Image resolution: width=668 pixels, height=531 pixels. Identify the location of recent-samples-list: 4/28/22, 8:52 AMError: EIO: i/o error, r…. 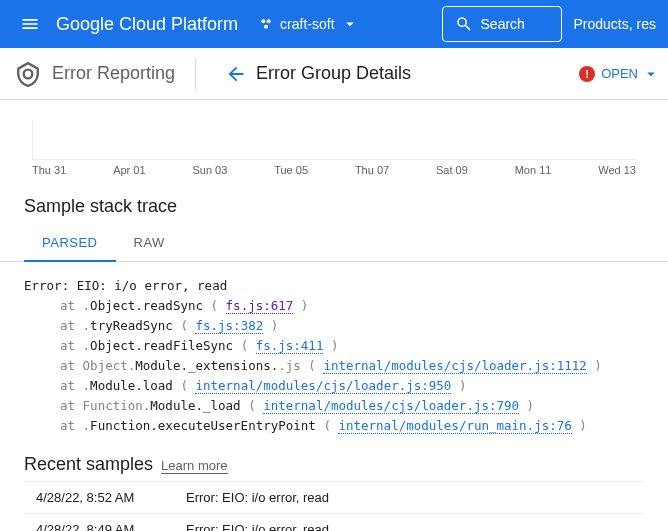
(334, 506).